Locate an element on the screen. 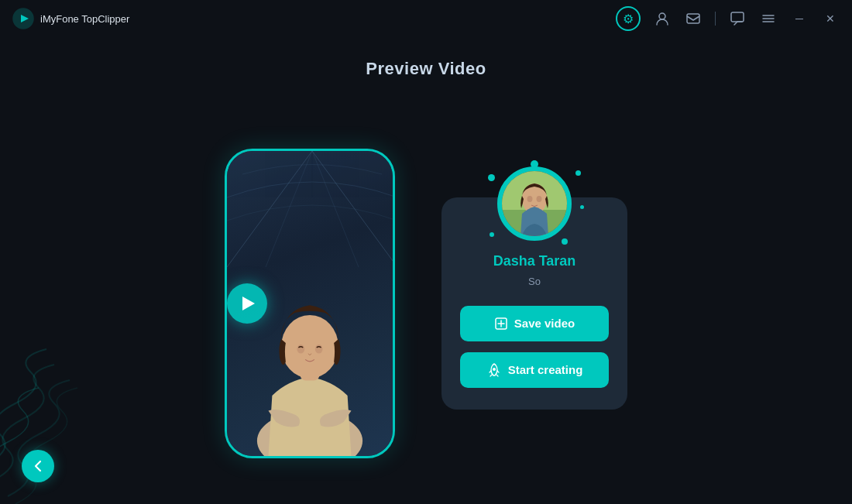 The image size is (852, 504). back-button is located at coordinates (38, 466).